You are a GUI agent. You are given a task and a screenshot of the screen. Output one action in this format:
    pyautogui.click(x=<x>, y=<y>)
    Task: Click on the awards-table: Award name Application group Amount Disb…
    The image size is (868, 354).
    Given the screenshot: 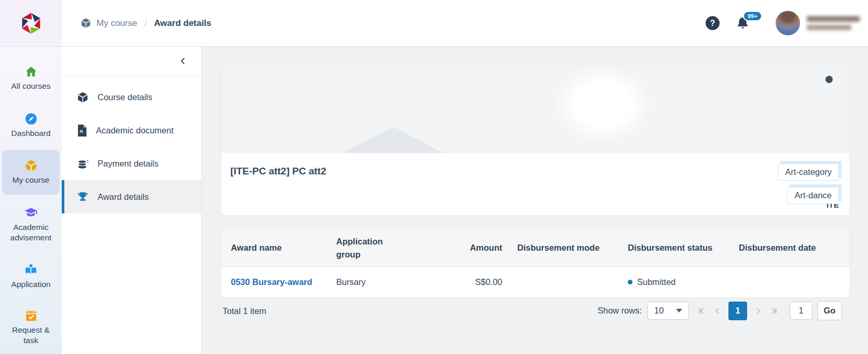 What is the action you would take?
    pyautogui.click(x=535, y=264)
    